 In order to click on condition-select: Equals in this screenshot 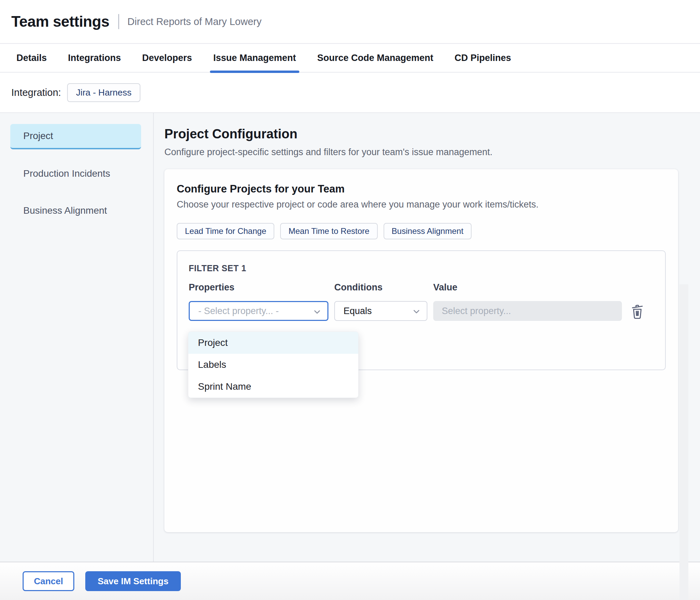, I will do `click(381, 311)`.